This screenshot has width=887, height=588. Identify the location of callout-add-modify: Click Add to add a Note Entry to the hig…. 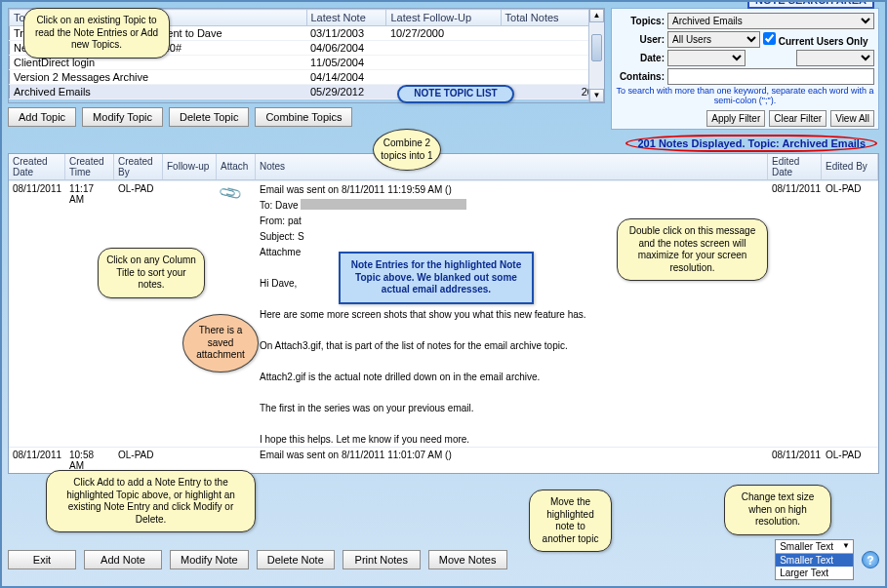
(150, 501).